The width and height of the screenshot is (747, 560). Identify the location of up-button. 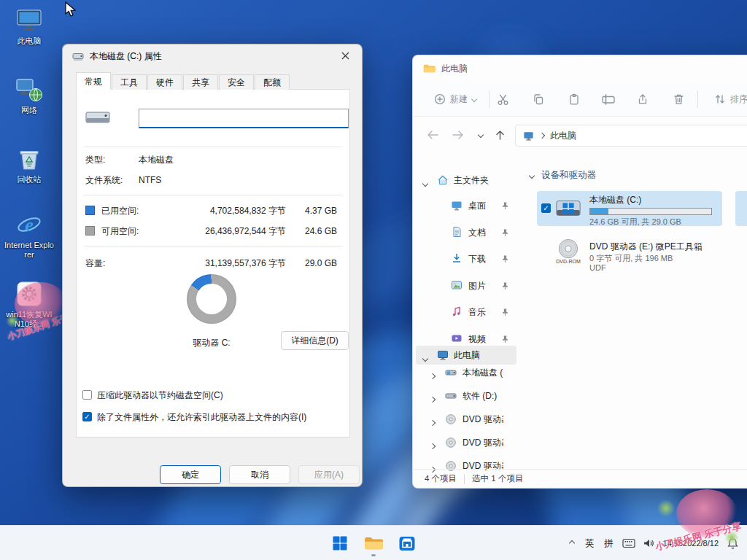
(500, 135).